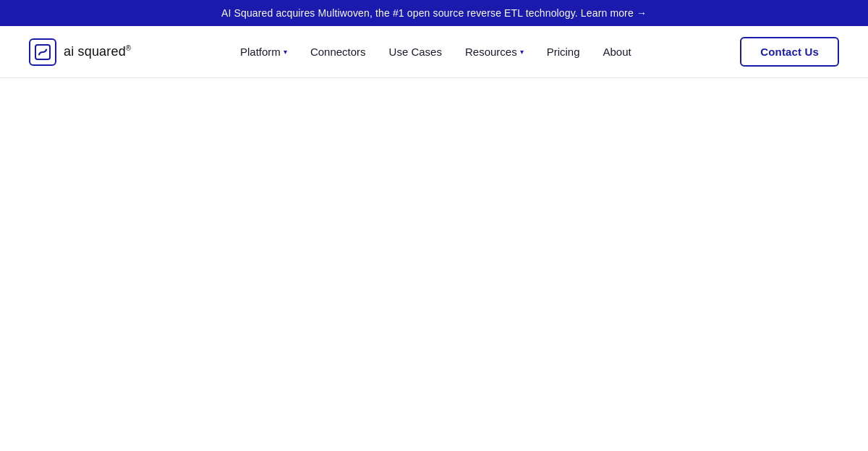 The width and height of the screenshot is (868, 451). I want to click on logo-link: ai squared®, so click(80, 52).